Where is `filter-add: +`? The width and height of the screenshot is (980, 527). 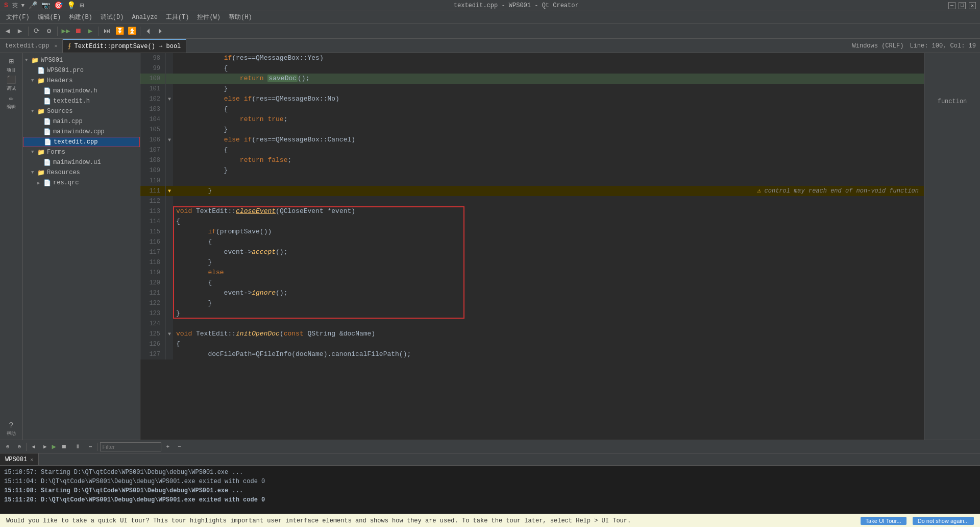
filter-add: + is located at coordinates (168, 447).